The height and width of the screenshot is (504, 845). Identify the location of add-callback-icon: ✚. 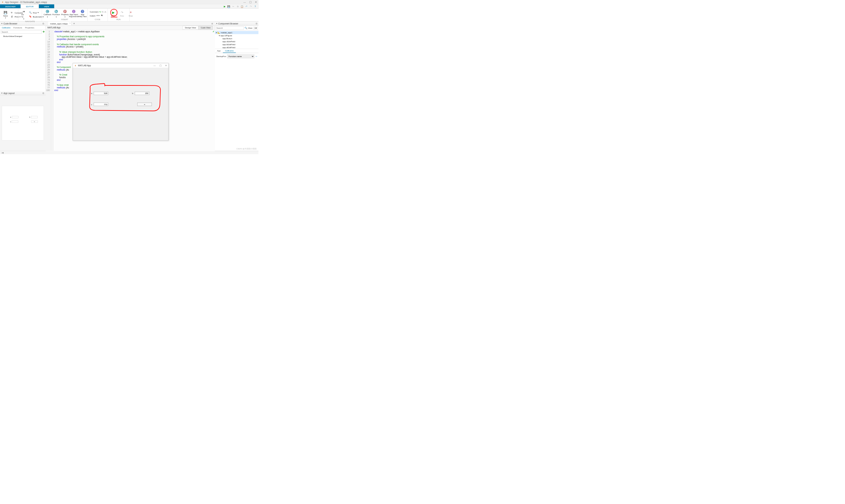
(43, 32).